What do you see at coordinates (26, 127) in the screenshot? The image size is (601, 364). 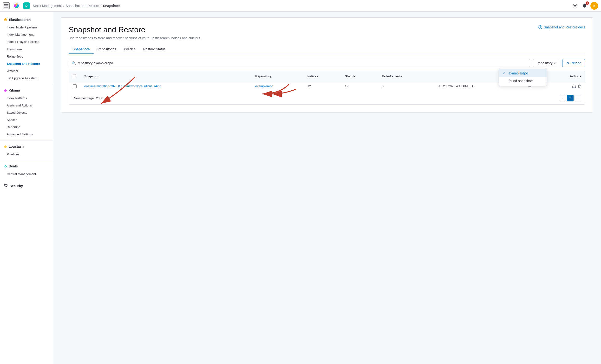 I see `sidebar-item-reporting: Reporting` at bounding box center [26, 127].